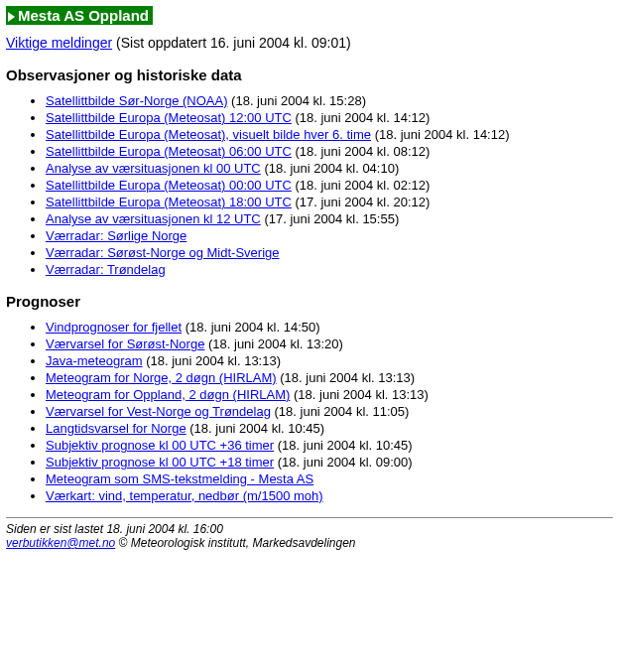 The image size is (619, 672). Describe the element at coordinates (310, 43) in the screenshot. I see `intro-line: Viktige meldinger (Sist oppdatert 16. ju…` at that location.